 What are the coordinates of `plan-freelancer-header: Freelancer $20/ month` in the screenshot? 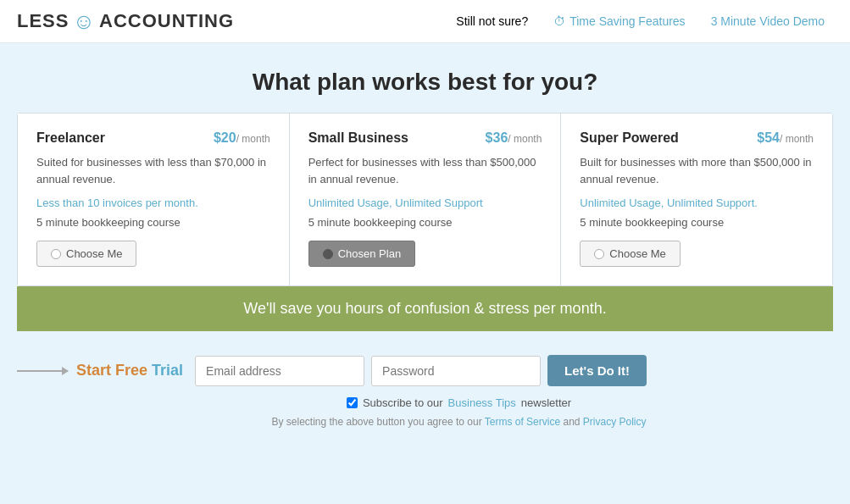 It's located at (153, 138).